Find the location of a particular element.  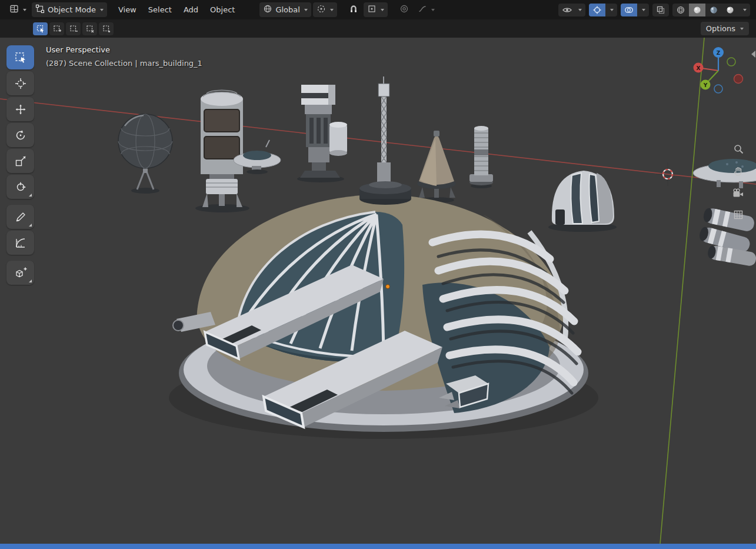

show-gizmos-toggle is located at coordinates (603, 10).